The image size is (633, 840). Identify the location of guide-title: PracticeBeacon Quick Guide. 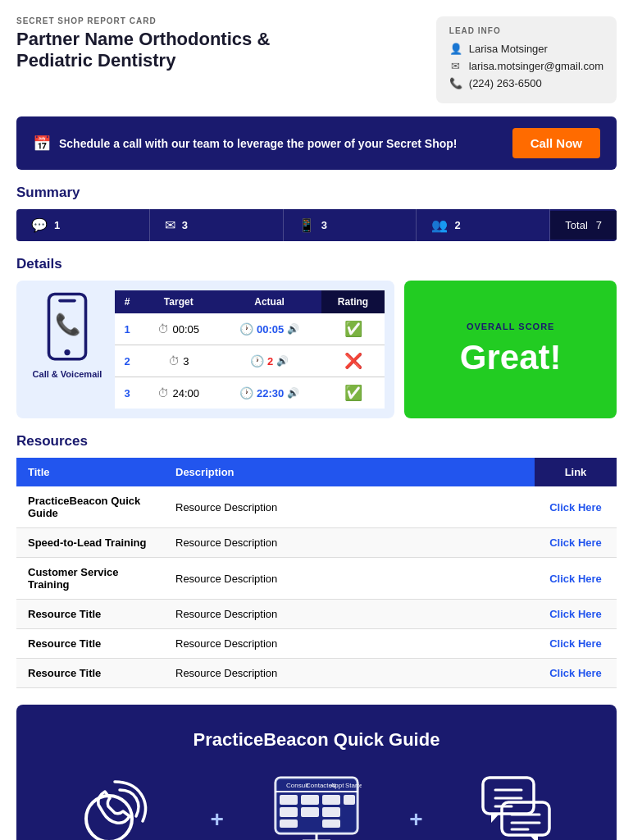
(316, 740).